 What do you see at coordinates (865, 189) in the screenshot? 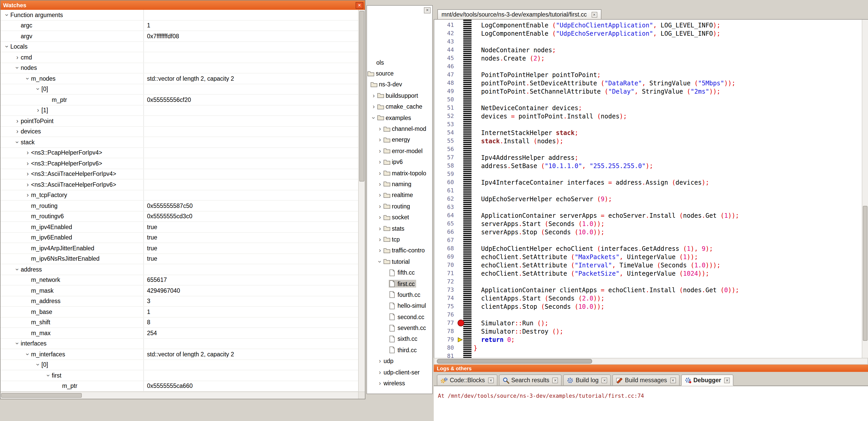
I see `editor-vertical-scrollbar` at bounding box center [865, 189].